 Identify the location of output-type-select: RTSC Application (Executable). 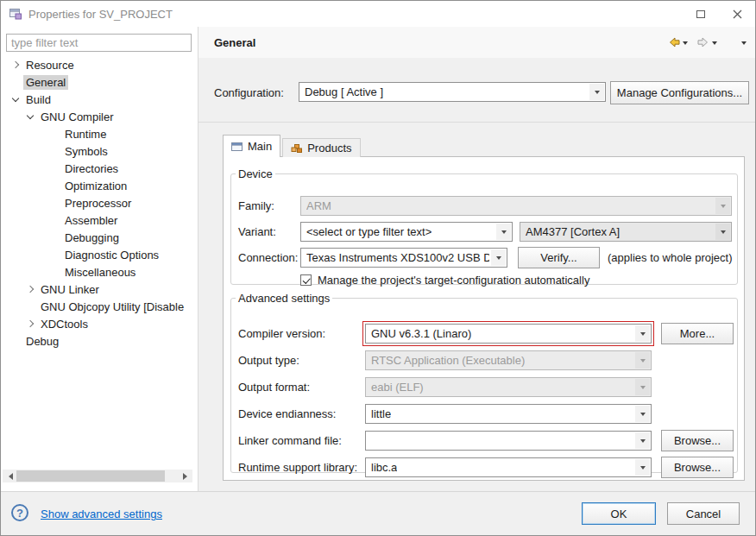
(508, 361).